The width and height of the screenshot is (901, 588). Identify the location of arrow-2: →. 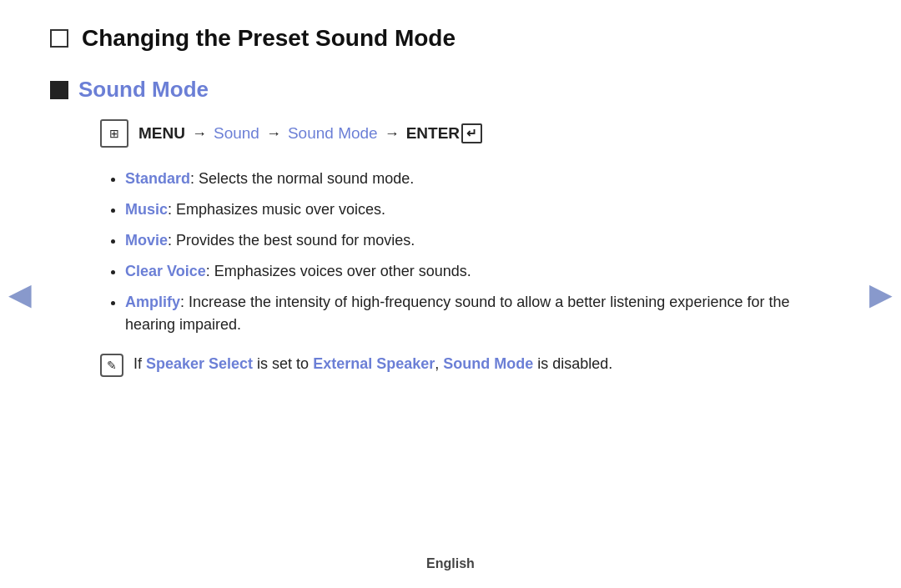
(274, 133).